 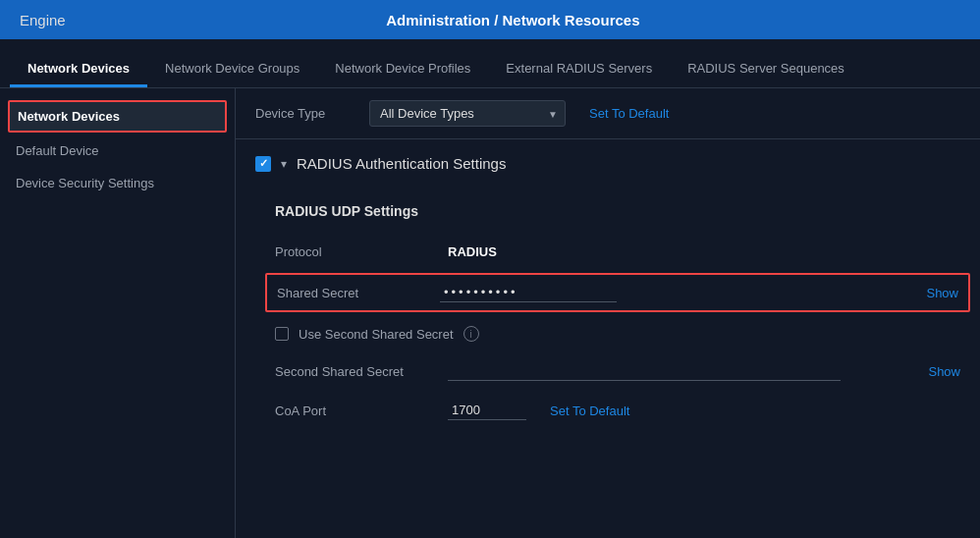 What do you see at coordinates (943, 293) in the screenshot?
I see `show-shared-secret-button: Show` at bounding box center [943, 293].